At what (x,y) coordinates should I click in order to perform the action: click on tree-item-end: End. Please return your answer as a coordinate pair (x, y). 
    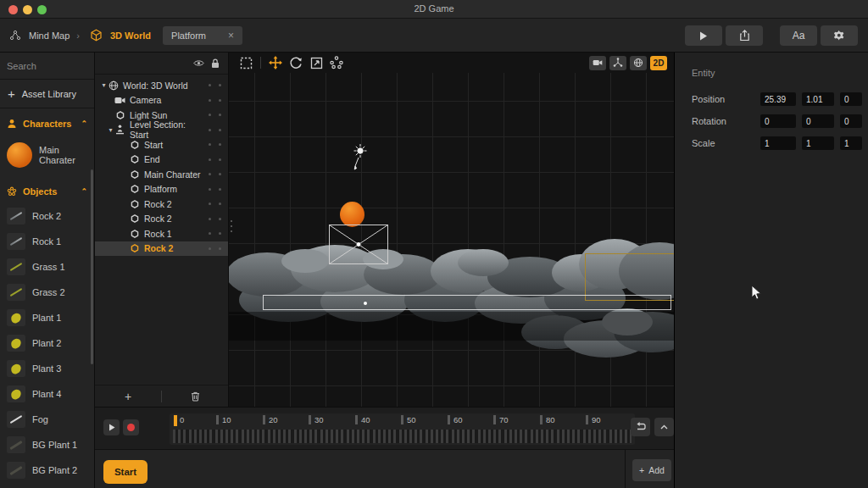
    Looking at the image, I should click on (161, 160).